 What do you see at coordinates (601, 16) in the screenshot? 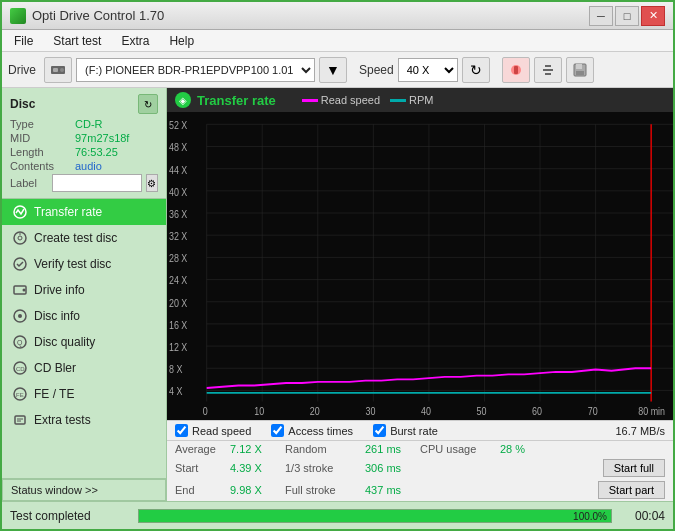
I see `minimize-button: ─` at bounding box center [601, 16].